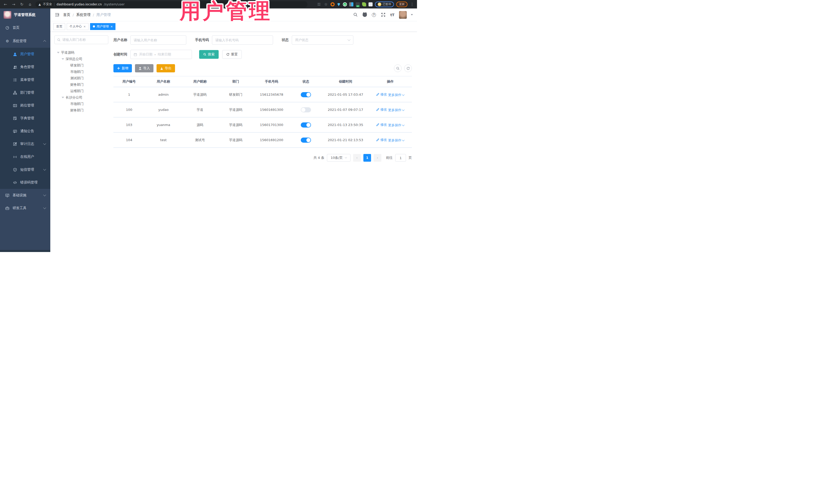 Image resolution: width=834 pixels, height=504 pixels. Describe the element at coordinates (25, 93) in the screenshot. I see `sidebar-item-departments: 部门管理` at that location.